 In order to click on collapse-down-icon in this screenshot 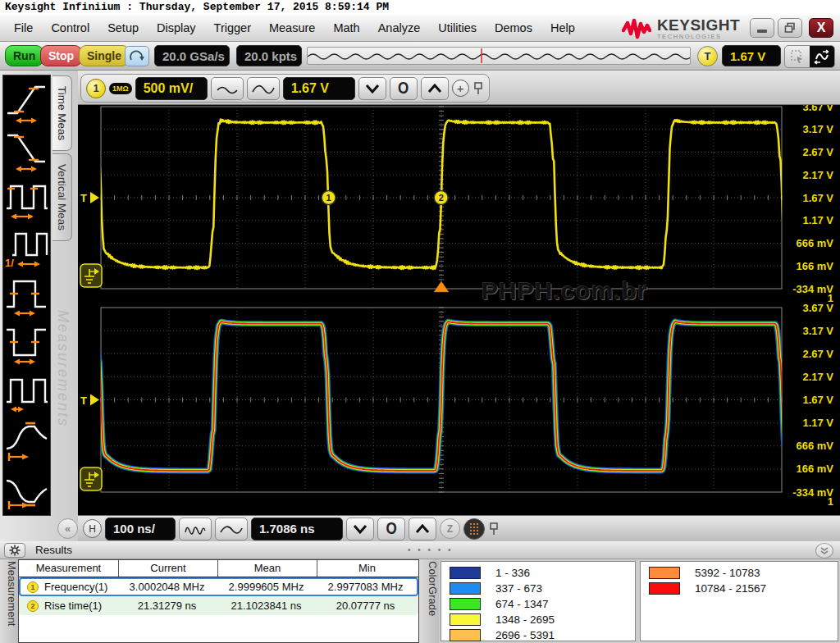, I will do `click(824, 551)`.